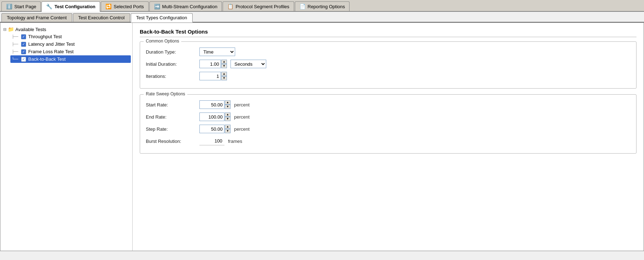 Image resolution: width=644 pixels, height=260 pixels. Describe the element at coordinates (109, 6) in the screenshot. I see `selected-ports-icon: 🔁` at that location.